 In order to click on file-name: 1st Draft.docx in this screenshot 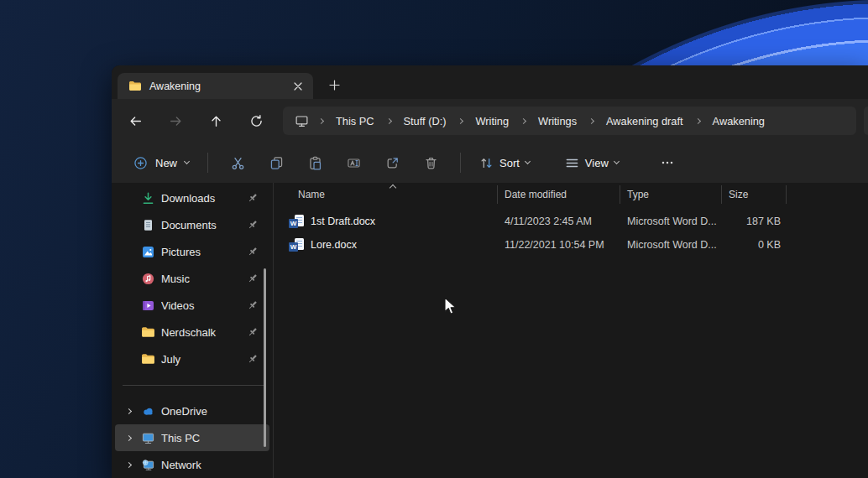, I will do `click(342, 221)`.